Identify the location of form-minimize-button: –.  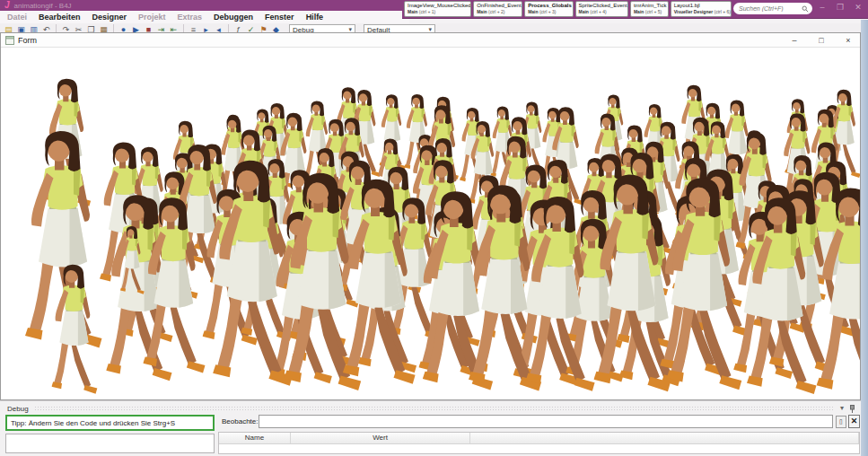
(794, 40).